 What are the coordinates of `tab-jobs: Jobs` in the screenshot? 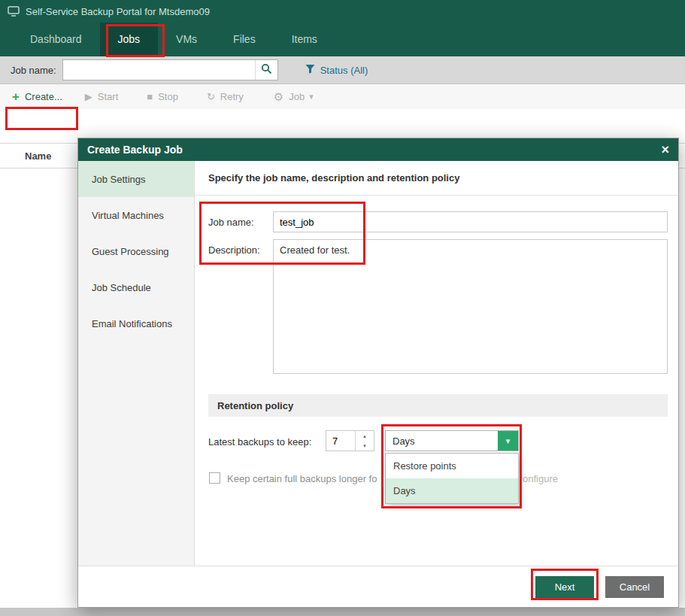 It's located at (129, 39).